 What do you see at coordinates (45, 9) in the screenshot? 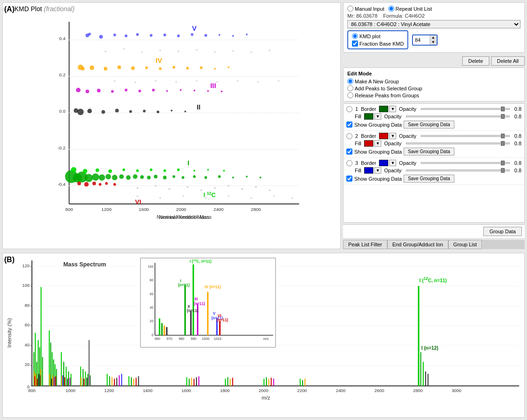
I see `kmd-plot-title: KMD Plot (fractional)` at bounding box center [45, 9].